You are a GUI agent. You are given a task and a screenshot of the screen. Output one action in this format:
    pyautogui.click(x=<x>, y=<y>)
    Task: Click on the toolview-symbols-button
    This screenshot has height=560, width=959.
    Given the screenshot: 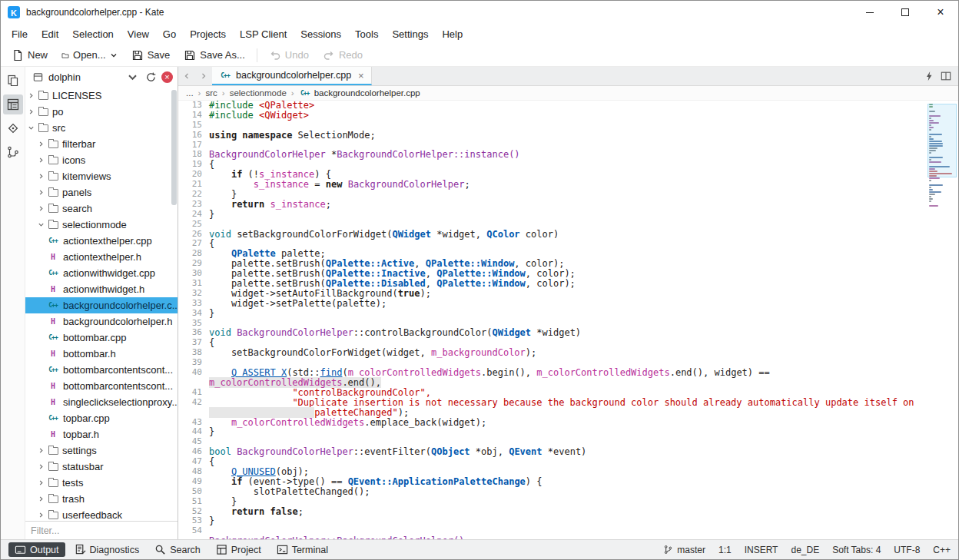 What is the action you would take?
    pyautogui.click(x=13, y=152)
    